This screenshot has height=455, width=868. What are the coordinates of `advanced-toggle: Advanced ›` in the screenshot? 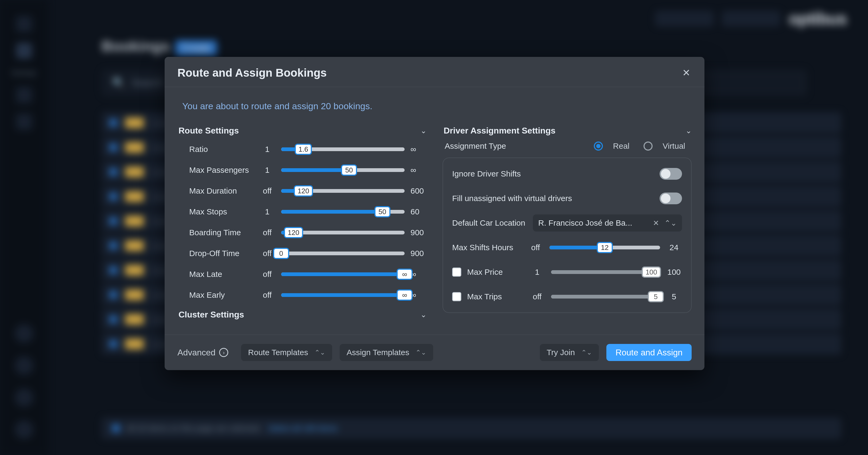 It's located at (203, 353).